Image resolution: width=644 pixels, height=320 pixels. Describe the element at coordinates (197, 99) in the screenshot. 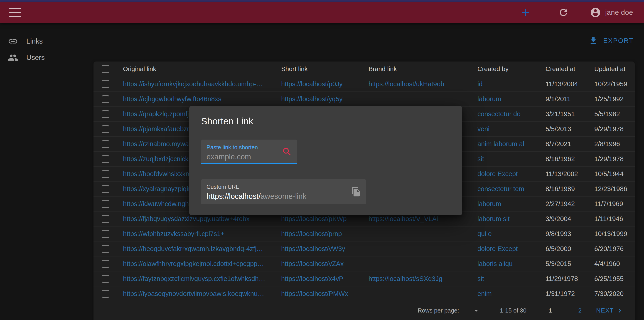

I see `original-link: https://ejhgqwborhwyfw.fto46n8xs` at that location.